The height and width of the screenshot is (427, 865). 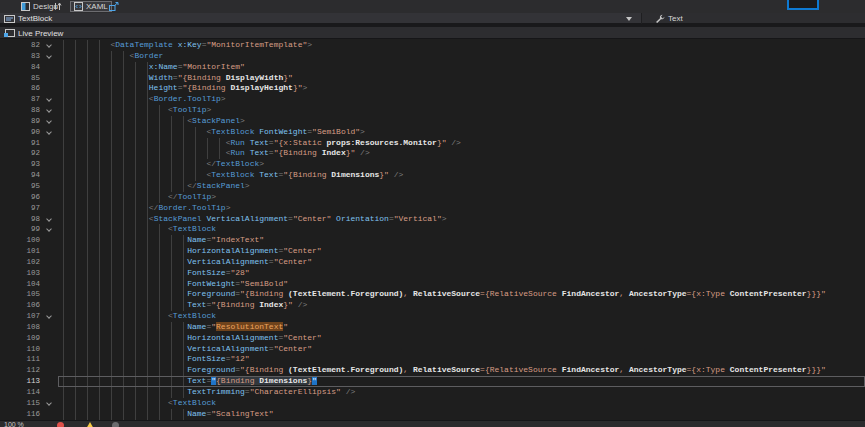 I want to click on code-line: 86 Height="{Binding DisplayHeight}">, so click(x=432, y=88).